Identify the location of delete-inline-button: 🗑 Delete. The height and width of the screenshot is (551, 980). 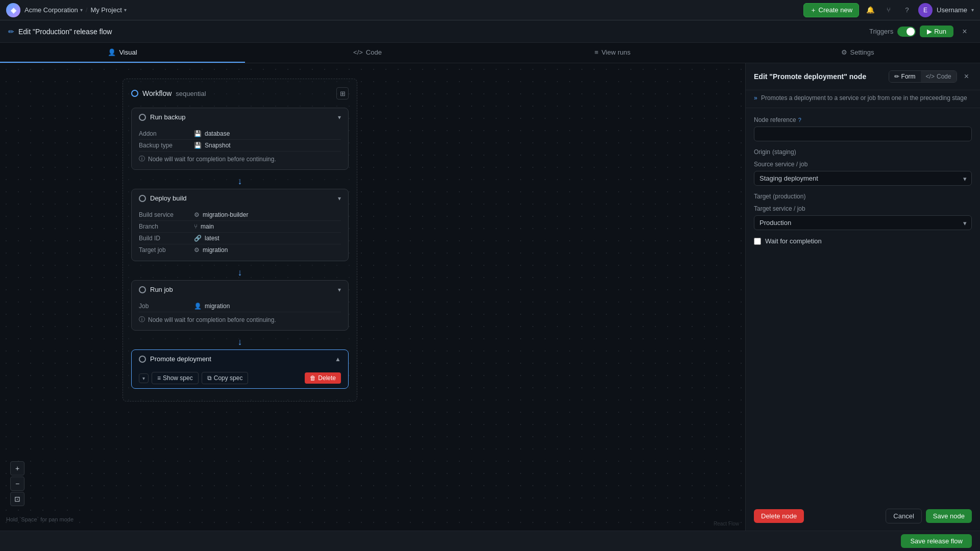
(323, 378).